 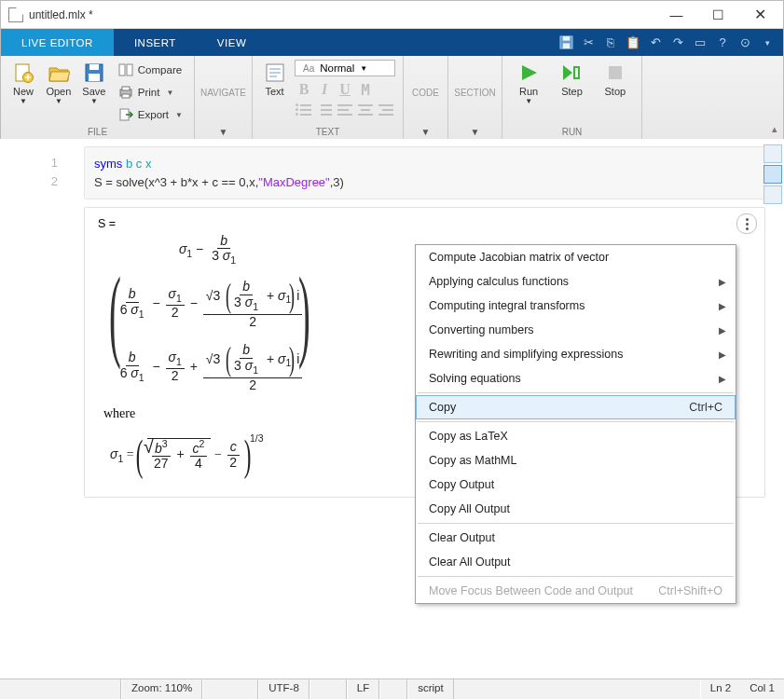 What do you see at coordinates (571, 78) in the screenshot?
I see `step-button: Step` at bounding box center [571, 78].